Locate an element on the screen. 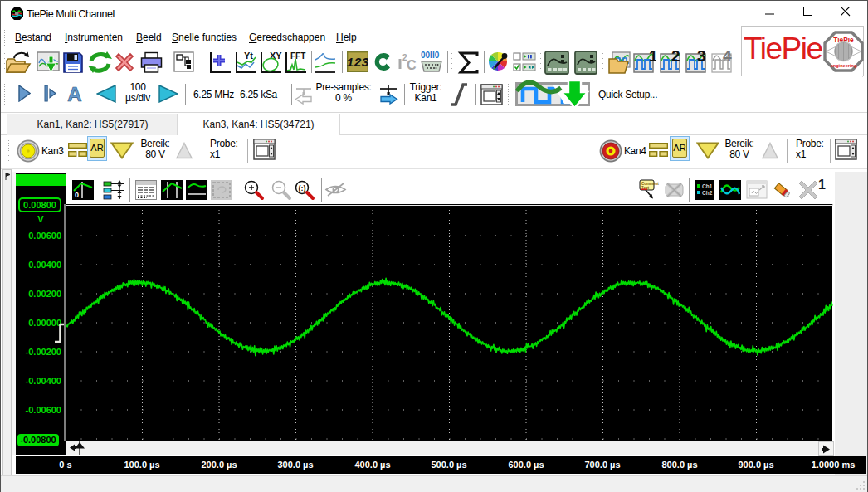 The height and width of the screenshot is (492, 868). svg-text: engineering is located at coordinates (844, 66).